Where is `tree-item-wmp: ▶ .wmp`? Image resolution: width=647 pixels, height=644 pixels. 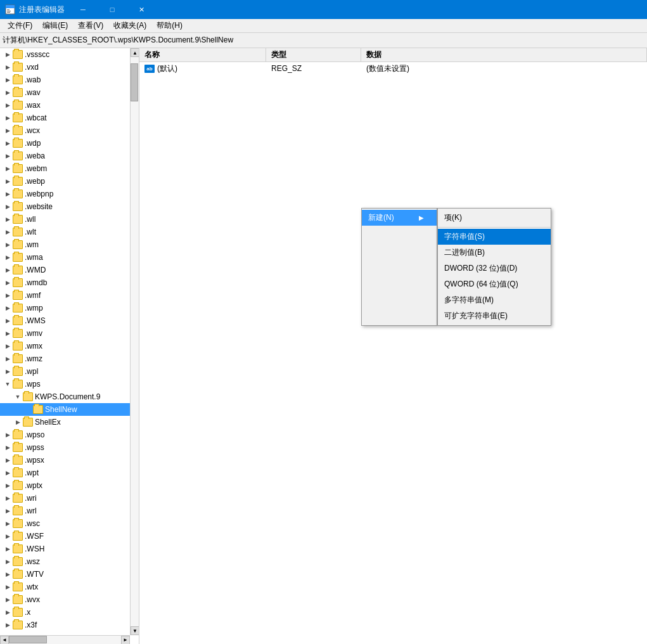
tree-item-wmp: ▶ .wmp is located at coordinates (70, 308).